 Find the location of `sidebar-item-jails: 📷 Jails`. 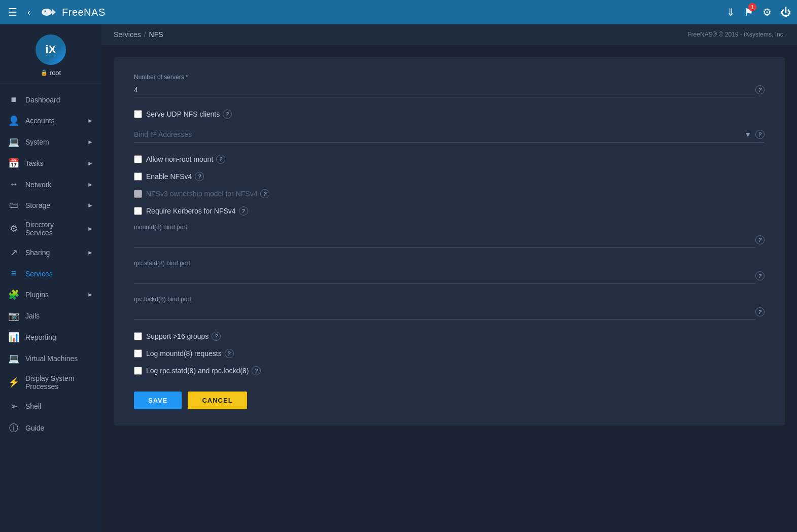

sidebar-item-jails: 📷 Jails is located at coordinates (51, 316).